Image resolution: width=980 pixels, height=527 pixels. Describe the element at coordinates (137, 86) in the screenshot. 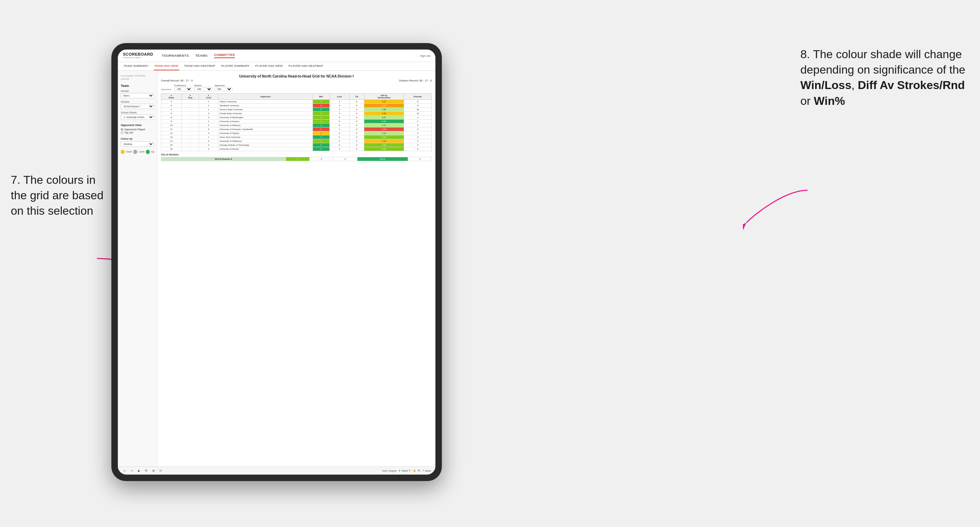

I see `sidebar-team-label: Team` at that location.